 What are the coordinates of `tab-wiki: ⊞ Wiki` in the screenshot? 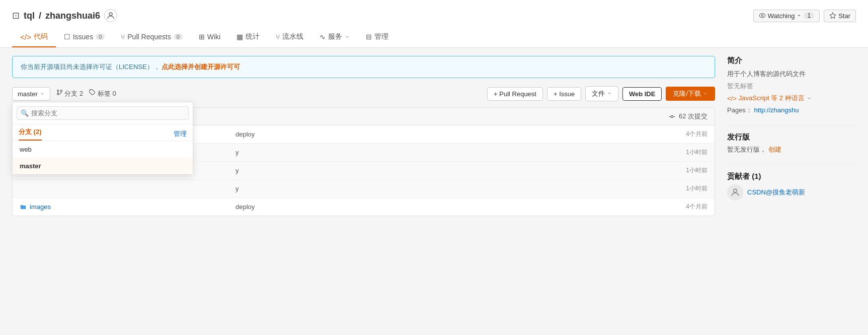 It's located at (209, 37).